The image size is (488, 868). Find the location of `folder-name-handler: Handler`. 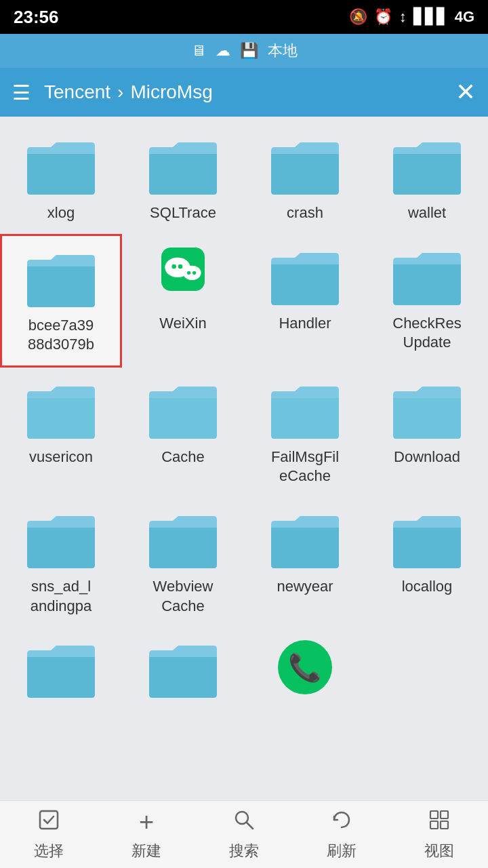

folder-name-handler: Handler is located at coordinates (305, 324).